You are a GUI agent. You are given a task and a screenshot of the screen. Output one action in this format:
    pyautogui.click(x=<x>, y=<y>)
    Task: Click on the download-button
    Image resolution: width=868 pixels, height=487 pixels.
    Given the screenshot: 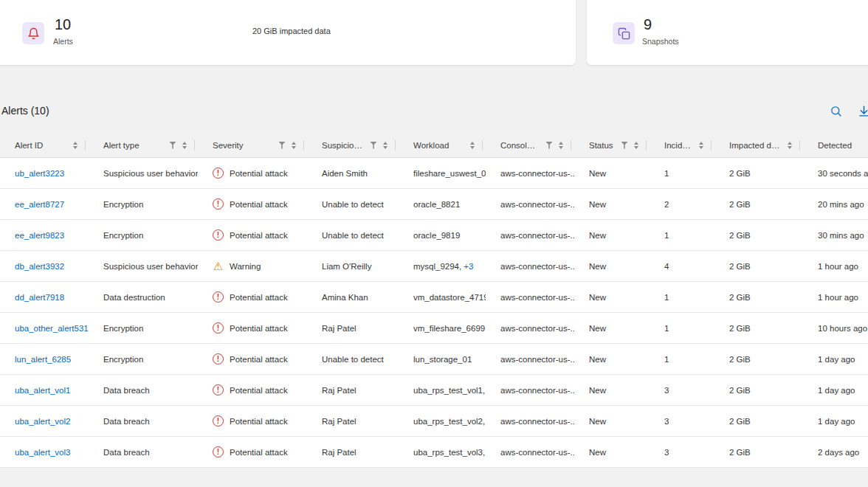 What is the action you would take?
    pyautogui.click(x=863, y=111)
    